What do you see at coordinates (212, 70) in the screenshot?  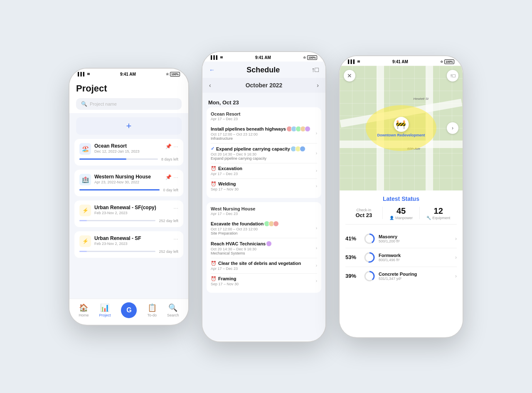 I see `back-button: ←` at bounding box center [212, 70].